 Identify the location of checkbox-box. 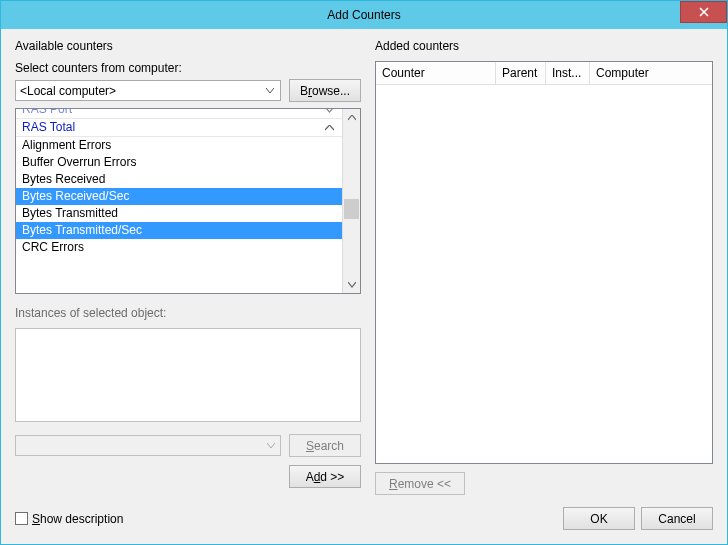
(22, 518).